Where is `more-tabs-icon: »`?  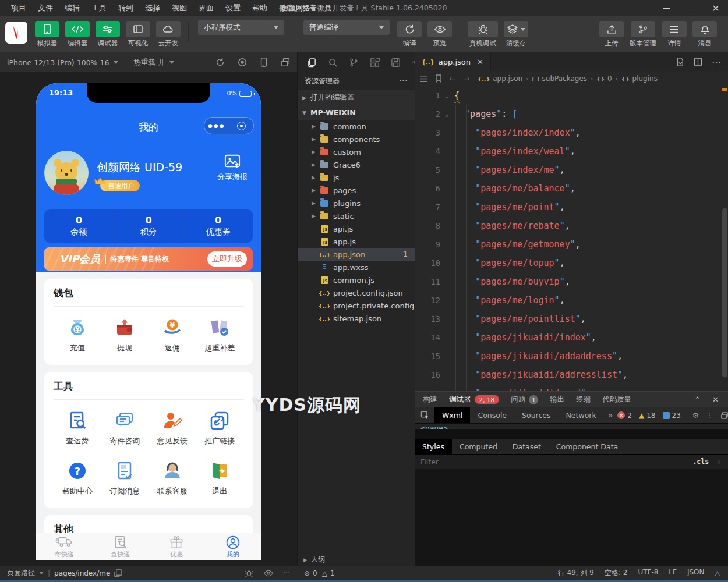 more-tabs-icon: » is located at coordinates (611, 416).